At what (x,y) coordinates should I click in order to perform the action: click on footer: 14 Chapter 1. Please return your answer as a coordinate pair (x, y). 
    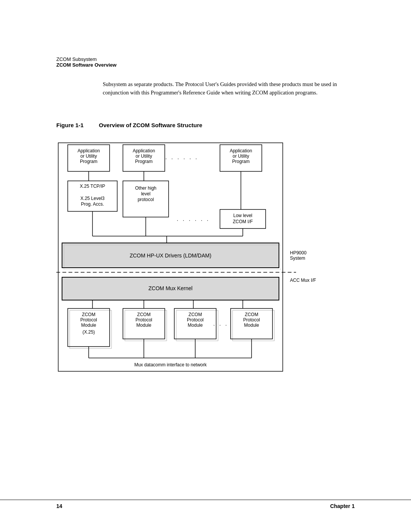
    Looking at the image, I should click on (206, 504).